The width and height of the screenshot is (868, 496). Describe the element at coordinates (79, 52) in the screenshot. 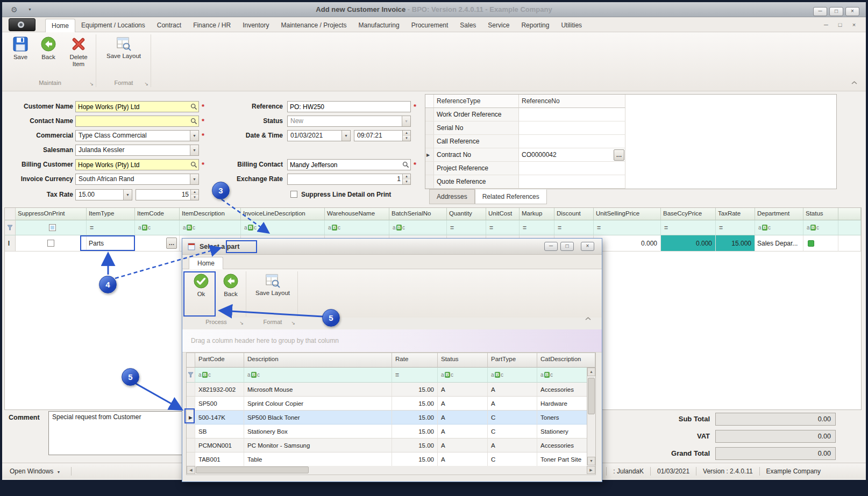

I see `delete-item-button: Delete Item` at that location.